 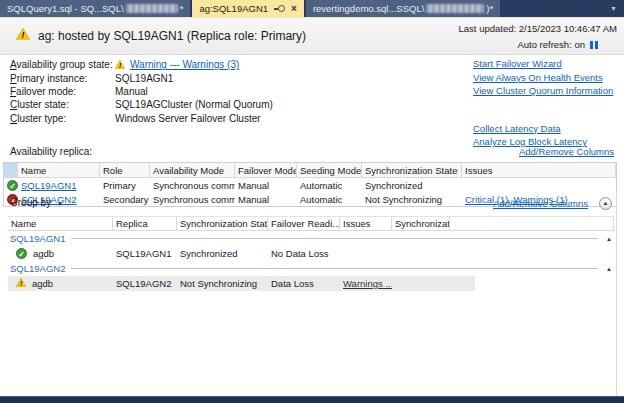 I want to click on tab-sqlquery1-suffix: *, so click(x=182, y=8).